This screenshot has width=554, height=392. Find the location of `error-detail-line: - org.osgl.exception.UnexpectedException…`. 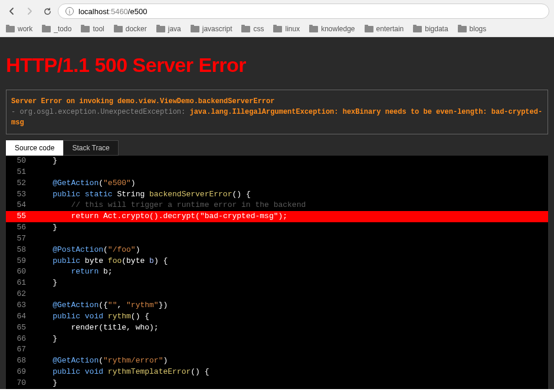

error-detail-line: - org.osgl.exception.UnexpectedException… is located at coordinates (277, 117).